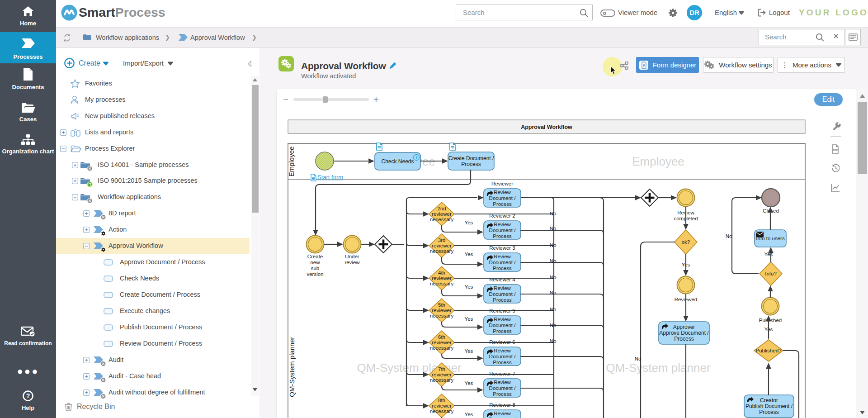  What do you see at coordinates (502, 311) in the screenshot?
I see `svg-text: Reviewer 5` at bounding box center [502, 311].